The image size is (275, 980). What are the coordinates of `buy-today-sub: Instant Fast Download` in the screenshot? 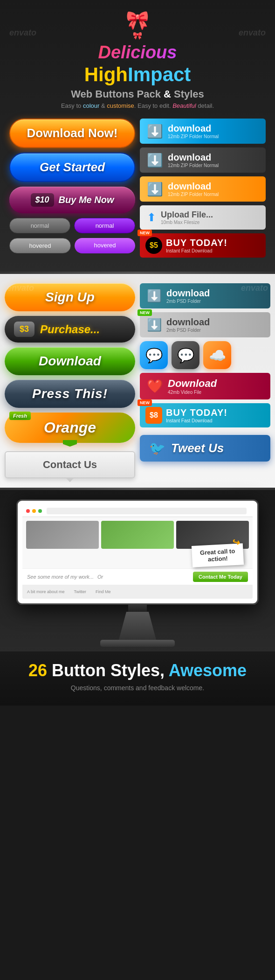 It's located at (197, 251).